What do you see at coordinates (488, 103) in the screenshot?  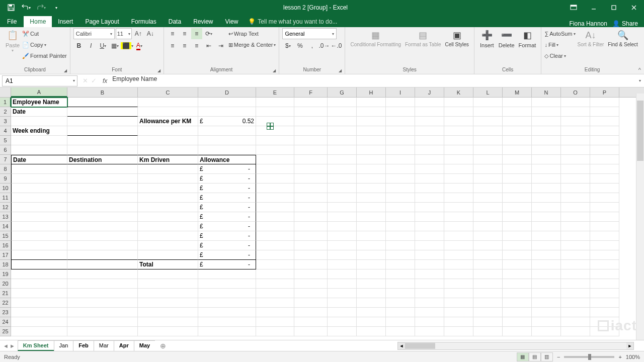 I see `cell-L1` at bounding box center [488, 103].